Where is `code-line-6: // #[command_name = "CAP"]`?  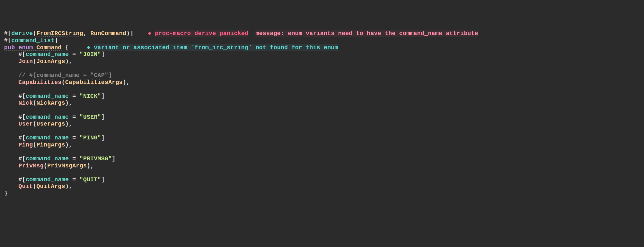
code-line-6: // #[command_name = "CAP"] is located at coordinates (322, 75).